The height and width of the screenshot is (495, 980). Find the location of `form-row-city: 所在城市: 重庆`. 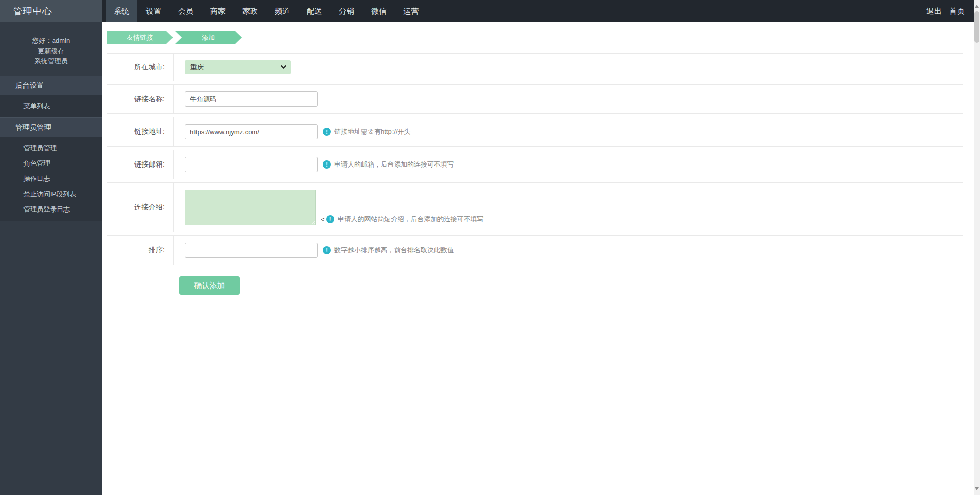

form-row-city: 所在城市: 重庆 is located at coordinates (535, 67).